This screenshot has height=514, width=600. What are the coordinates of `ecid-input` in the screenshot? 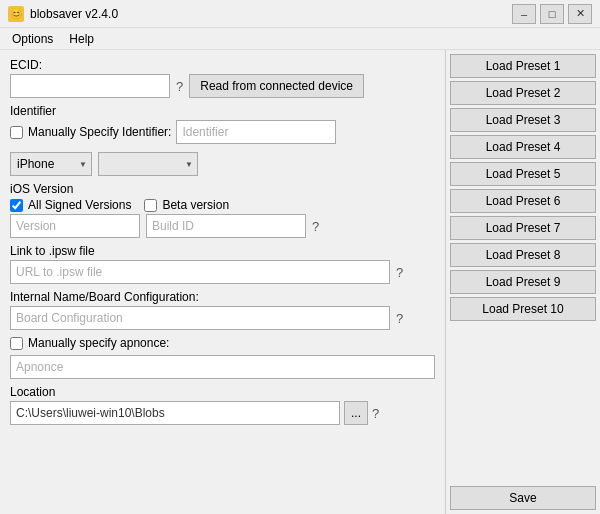 It's located at (90, 86).